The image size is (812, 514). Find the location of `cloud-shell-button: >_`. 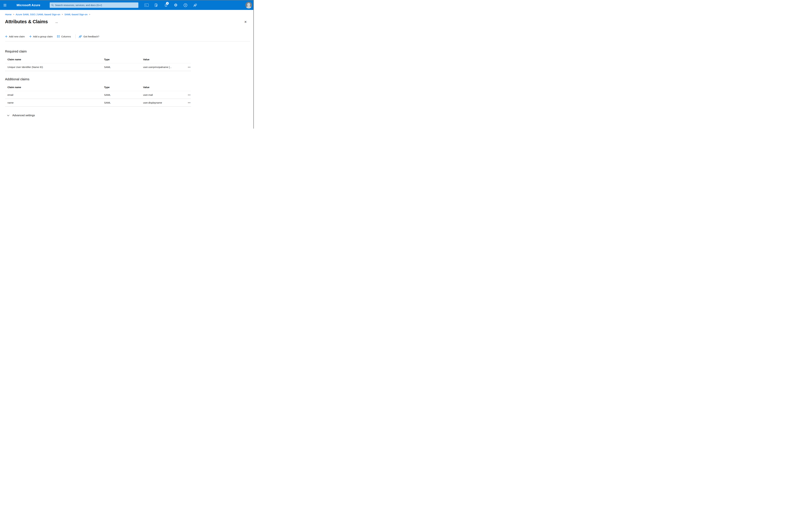

cloud-shell-button: >_ is located at coordinates (146, 5).